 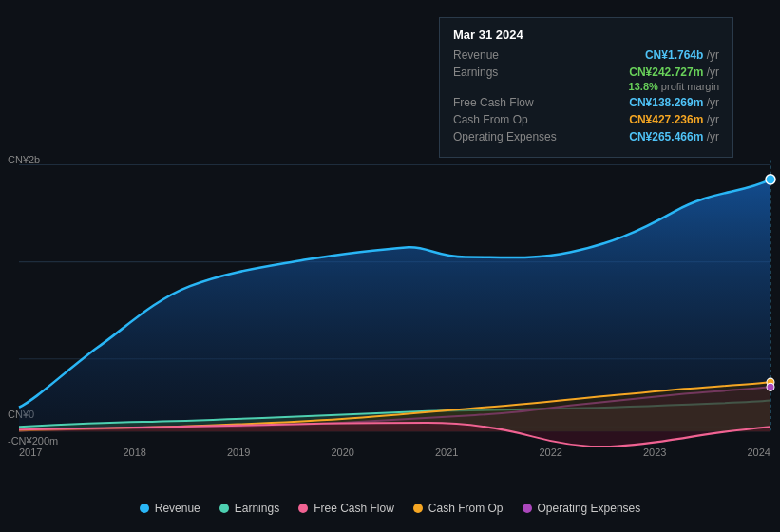 What do you see at coordinates (586, 137) in the screenshot?
I see `tooltip-row-opex: Operating Expenses CN¥265.466m /yr` at bounding box center [586, 137].